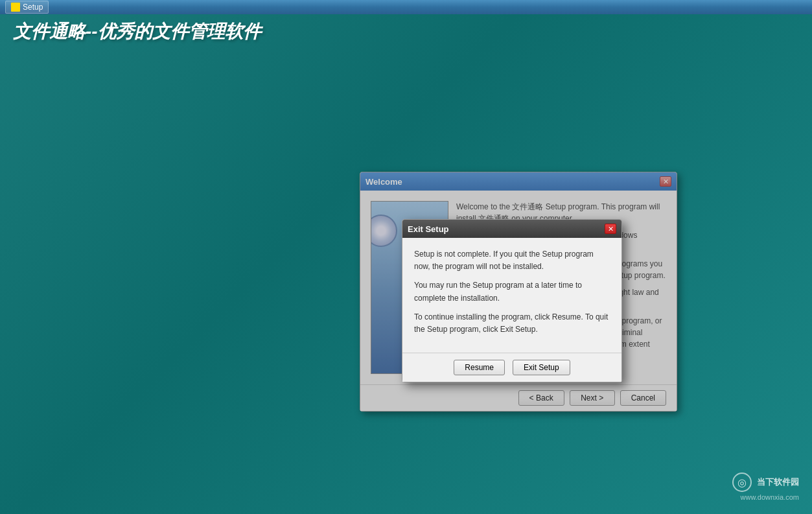 This screenshot has width=812, height=514. What do you see at coordinates (542, 368) in the screenshot?
I see `exit-setup-button: Exit Setup` at bounding box center [542, 368].